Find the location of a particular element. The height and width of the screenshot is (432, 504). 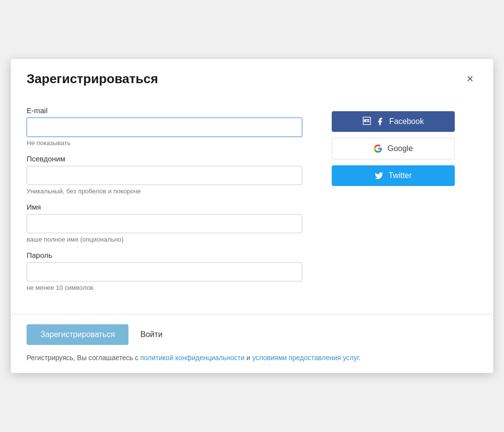

footer-terms: Регистрируясь, Вы соглашаетесь с политик… is located at coordinates (252, 358).